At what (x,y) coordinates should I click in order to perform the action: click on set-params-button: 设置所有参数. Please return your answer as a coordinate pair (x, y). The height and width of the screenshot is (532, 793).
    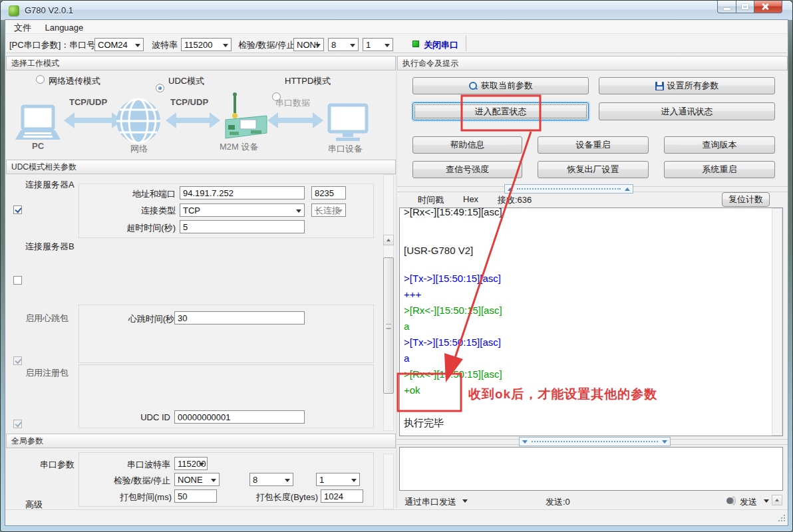
    Looking at the image, I should click on (687, 86).